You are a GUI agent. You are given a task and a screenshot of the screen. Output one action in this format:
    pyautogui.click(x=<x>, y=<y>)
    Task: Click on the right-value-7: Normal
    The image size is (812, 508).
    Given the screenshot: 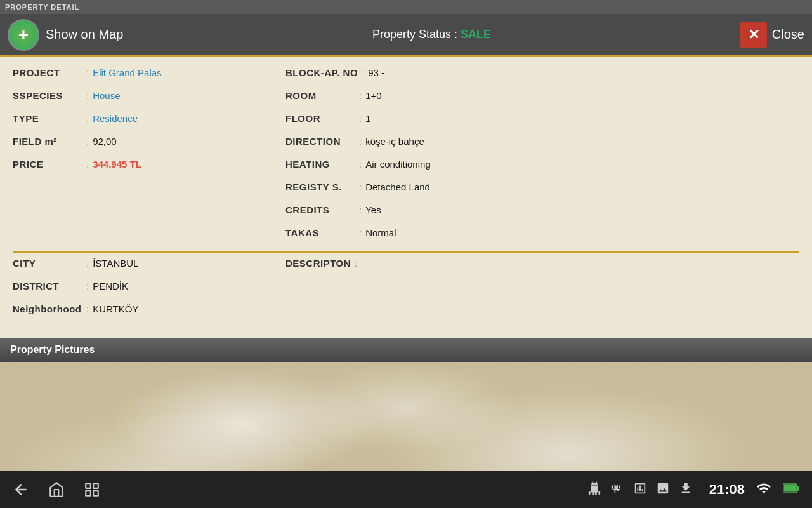 What is the action you would take?
    pyautogui.click(x=381, y=232)
    